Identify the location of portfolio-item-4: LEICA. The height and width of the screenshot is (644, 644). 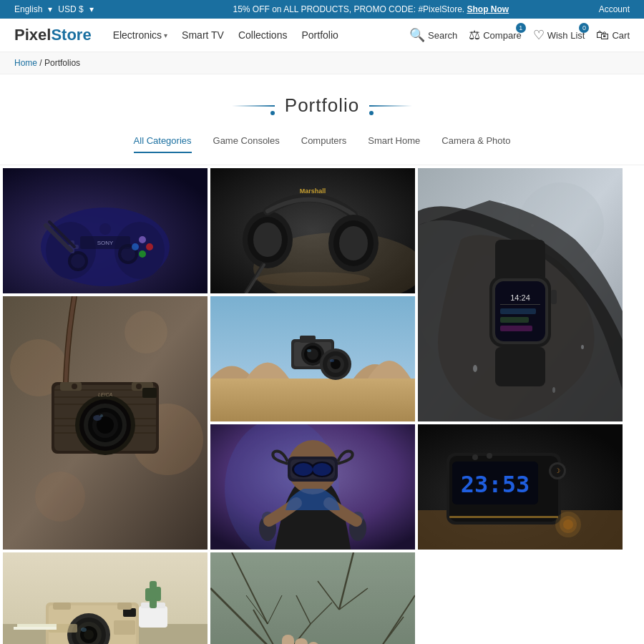
(105, 423).